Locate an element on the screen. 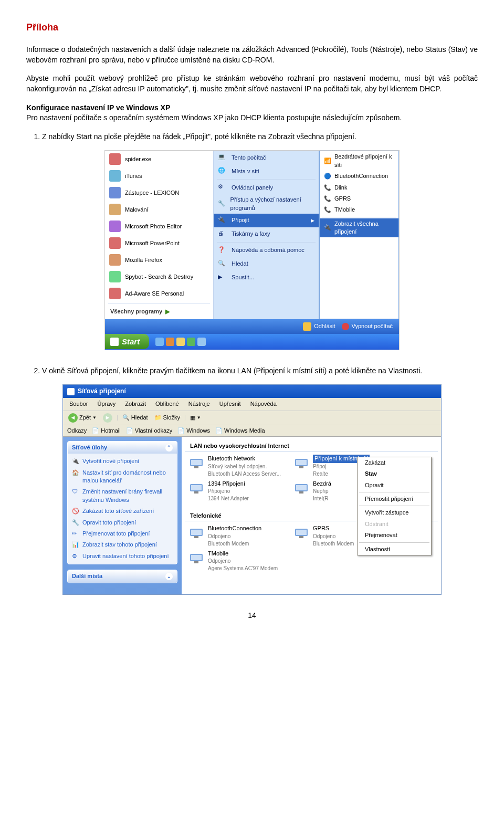 The height and width of the screenshot is (840, 504). start-menu-right-item: 🖨Tiskárny a faxy is located at coordinates (266, 234).